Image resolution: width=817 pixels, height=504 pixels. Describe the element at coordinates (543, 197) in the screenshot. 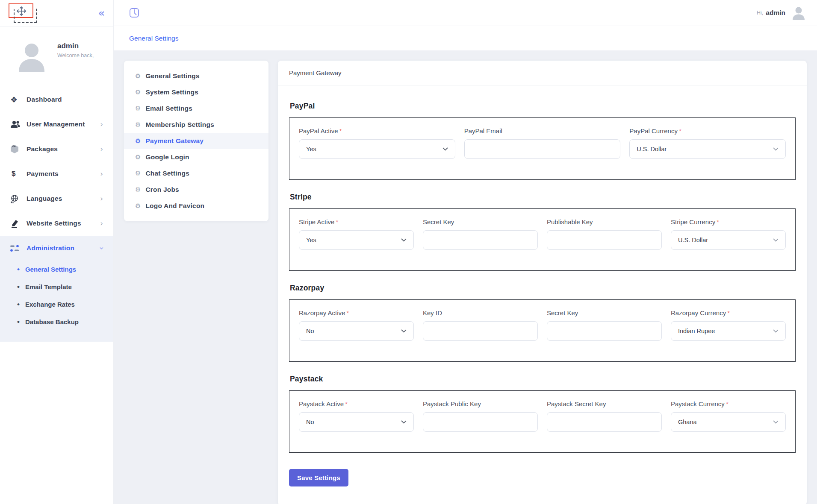

I see `section-title-stripe: Stripe` at that location.